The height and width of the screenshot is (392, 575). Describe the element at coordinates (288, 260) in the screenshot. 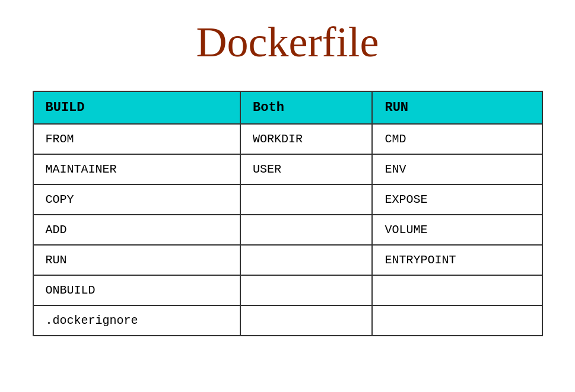

I see `table-row: RUNENTRYPOINT` at that location.